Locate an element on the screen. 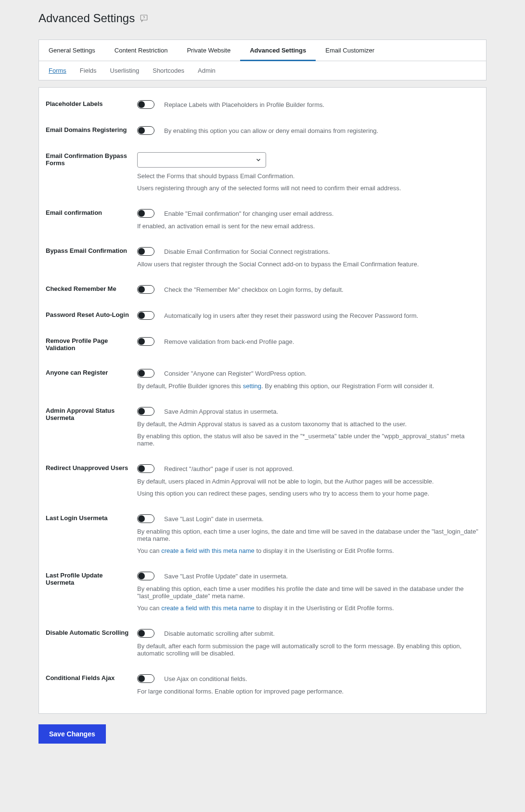  desc-last-login-3-post: to display it in the Userlisting or Edit… is located at coordinates (324, 551).